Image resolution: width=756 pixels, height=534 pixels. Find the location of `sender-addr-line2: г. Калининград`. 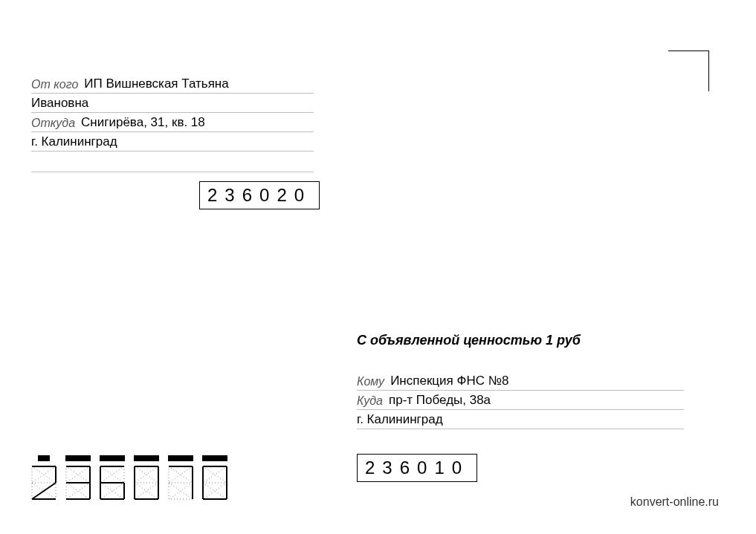

sender-addr-line2: г. Калининград is located at coordinates (172, 142).